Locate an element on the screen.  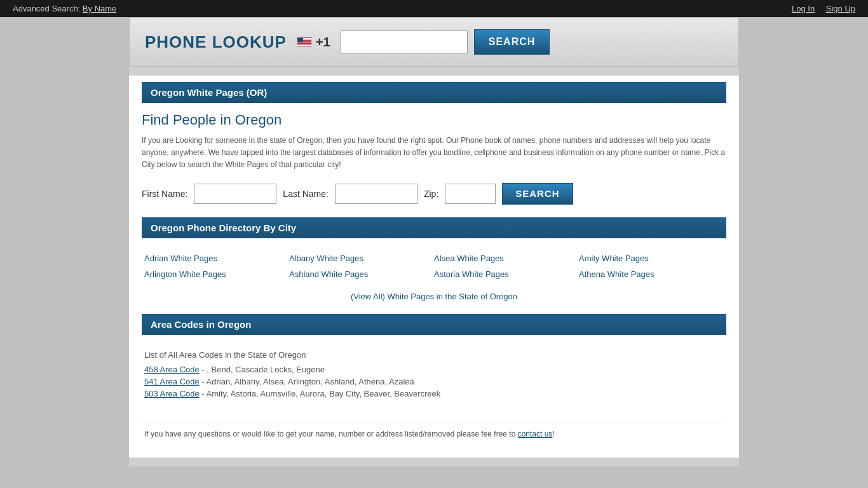
area-code-458-link: 458 Area Code is located at coordinates (172, 370).